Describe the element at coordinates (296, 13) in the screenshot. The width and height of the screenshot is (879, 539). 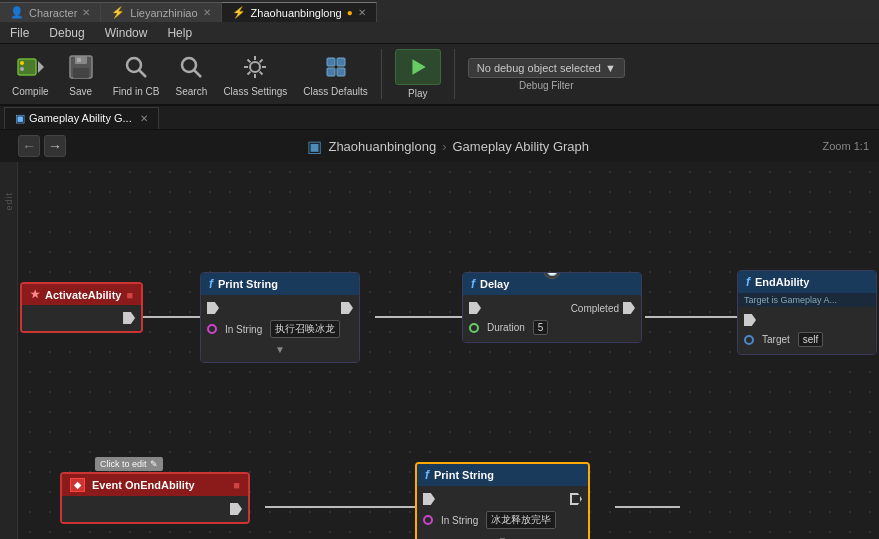
I see `tab-zhaohuanbinglong-label: Zhaohuanbinglong` at that location.